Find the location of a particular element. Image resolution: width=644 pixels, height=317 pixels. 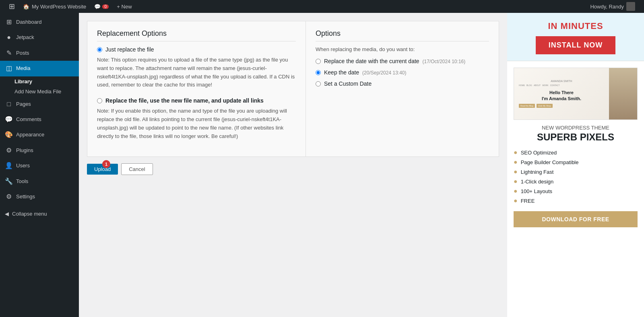

new-label: + New is located at coordinates (124, 6).